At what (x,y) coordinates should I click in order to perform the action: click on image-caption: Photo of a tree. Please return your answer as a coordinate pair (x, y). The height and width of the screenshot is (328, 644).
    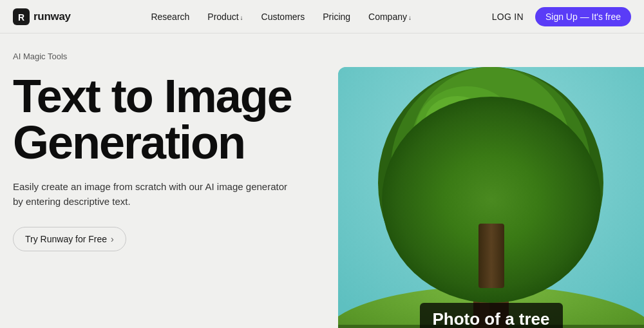
    Looking at the image, I should click on (491, 316).